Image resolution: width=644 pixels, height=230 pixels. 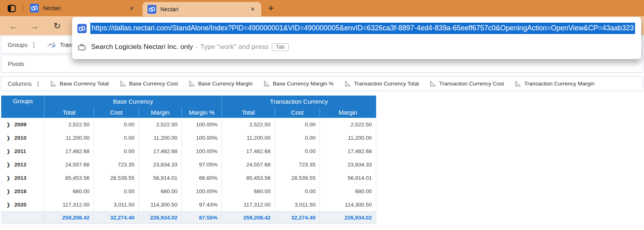 I want to click on base-currency-group-header: Base Currency, so click(x=133, y=101).